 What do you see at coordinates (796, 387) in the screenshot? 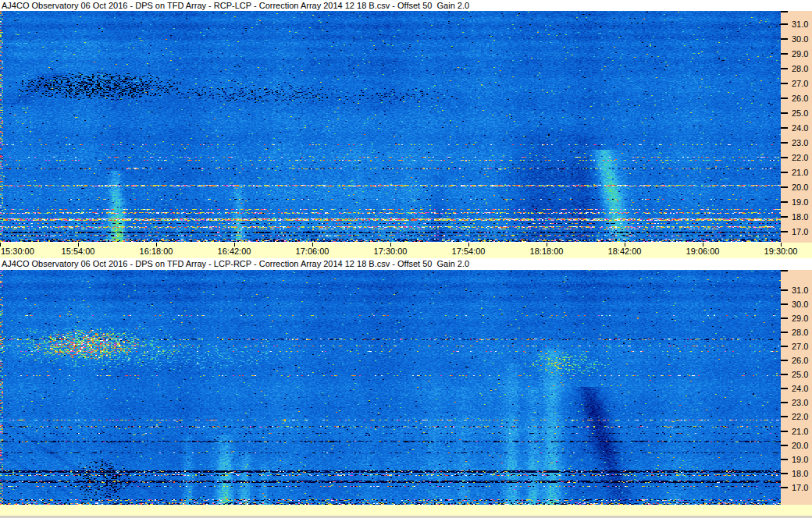
I see `freq-scale-2: 31.030.029.028.027.026.025.024.023.022.0…` at bounding box center [796, 387].